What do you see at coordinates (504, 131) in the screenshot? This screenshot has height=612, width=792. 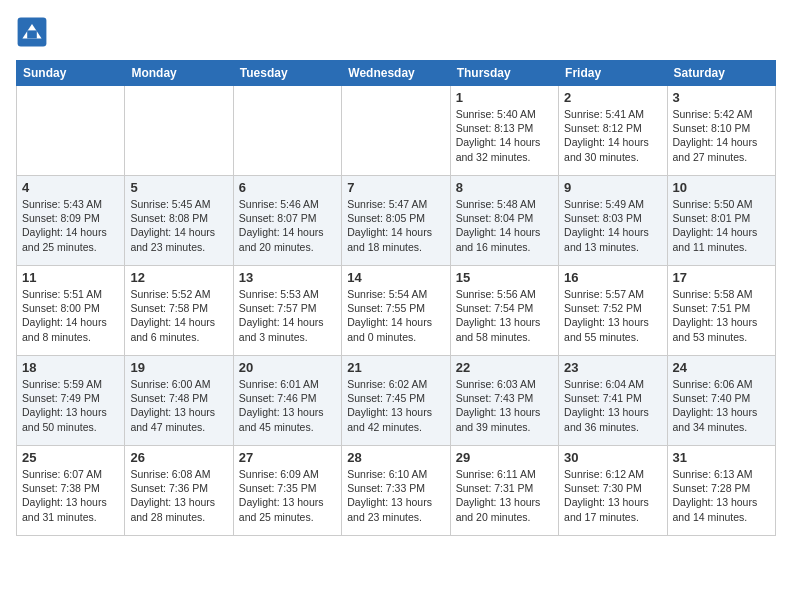 I see `day-cell: 1Sunrise: 5:40 AMSunset: 8:13 PMDaylight…` at bounding box center [504, 131].